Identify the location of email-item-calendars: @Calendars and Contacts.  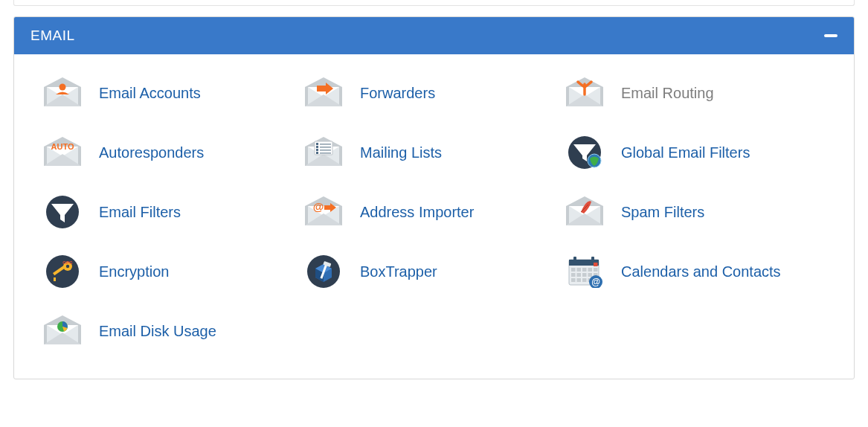
(695, 272).